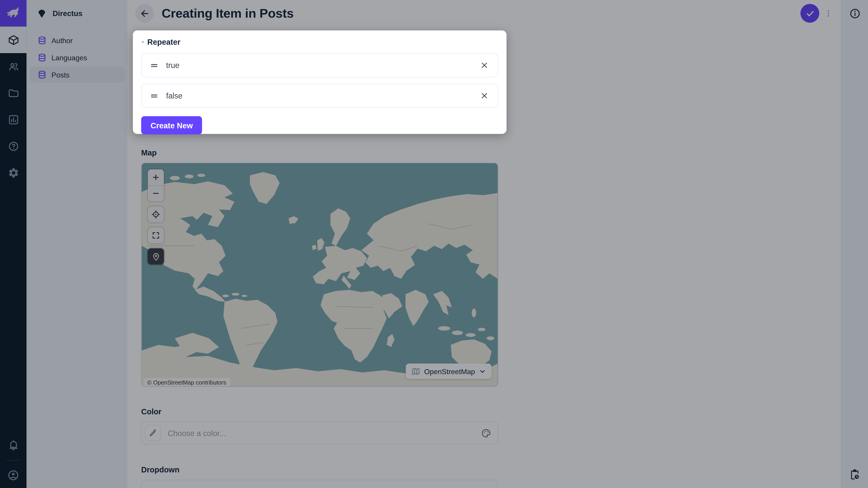 The width and height of the screenshot is (868, 488). I want to click on repeater-item-value: false, so click(319, 96).